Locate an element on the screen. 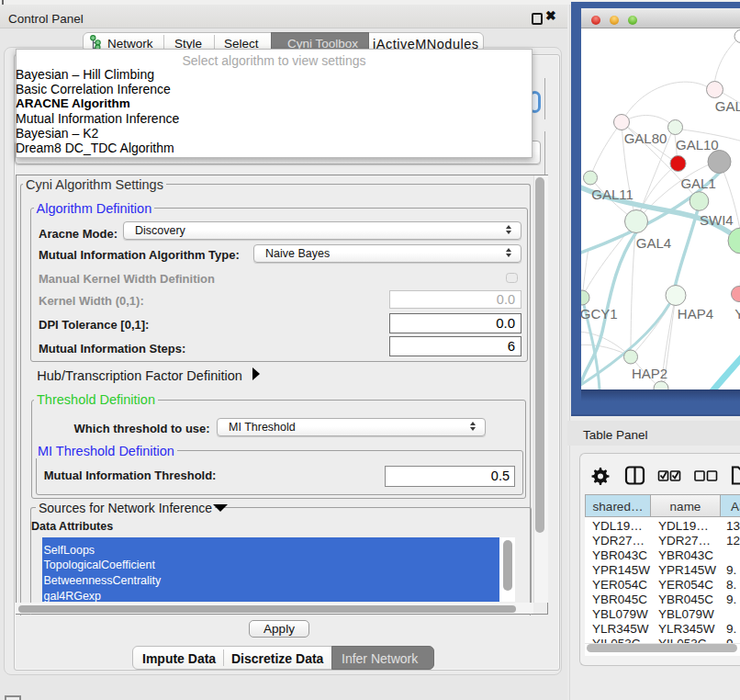 This screenshot has height=700, width=740. svg-text: GAL4 is located at coordinates (654, 243).